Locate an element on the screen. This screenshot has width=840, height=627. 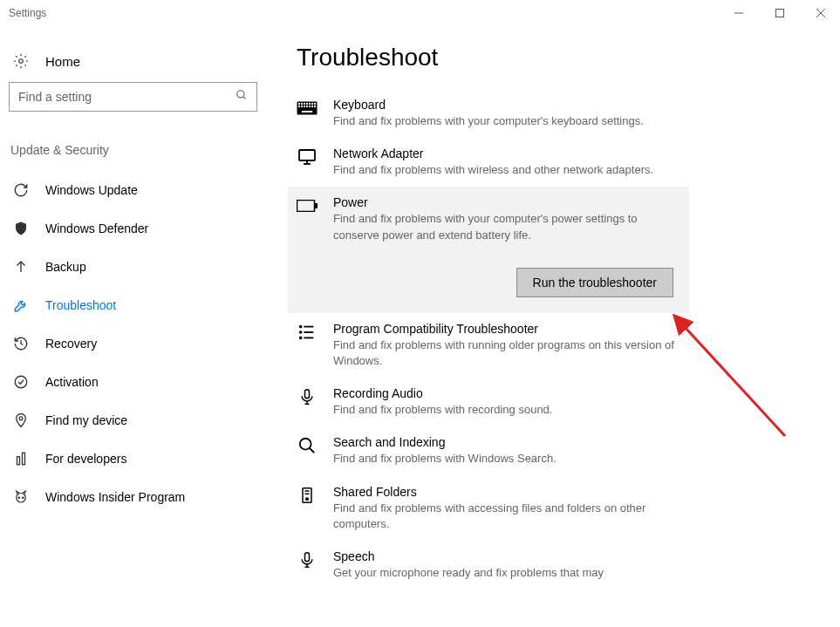
sidebar-item-label: Activation is located at coordinates (72, 382).